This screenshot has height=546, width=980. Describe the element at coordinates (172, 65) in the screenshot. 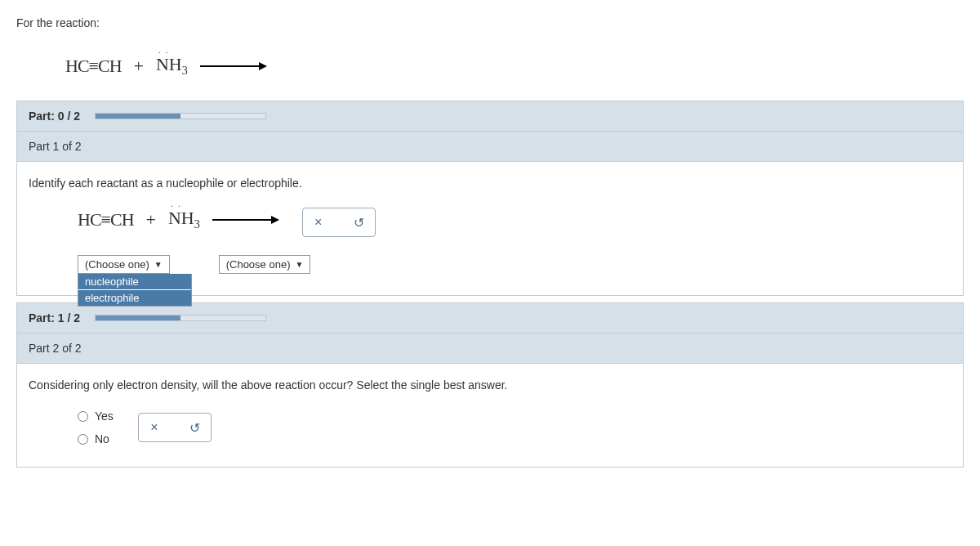

I see `reactant-2: . . NH3` at that location.